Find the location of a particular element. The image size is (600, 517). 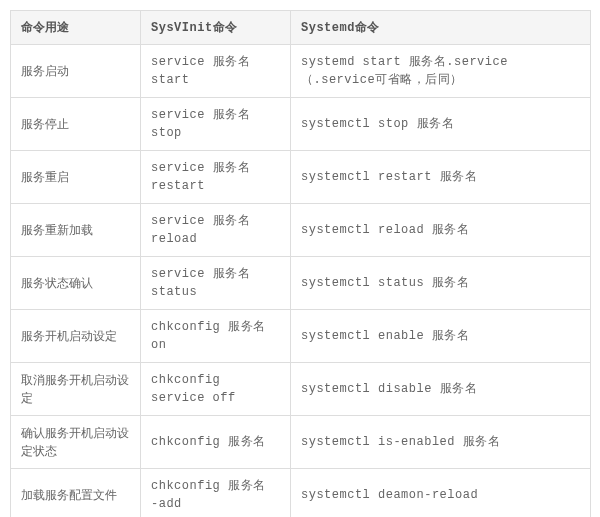

cell-usage: 确认服务开机启动设定状态 is located at coordinates (76, 442).